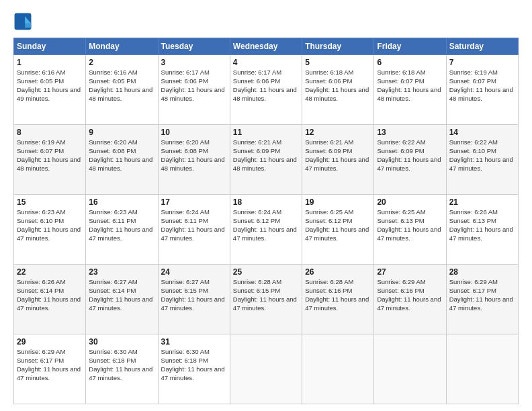 This screenshot has height=411, width=532. Describe the element at coordinates (50, 230) in the screenshot. I see `calendar-cell: 15Sunrise: 6:23 AMSunset: 6:10 PMDayligh…` at that location.